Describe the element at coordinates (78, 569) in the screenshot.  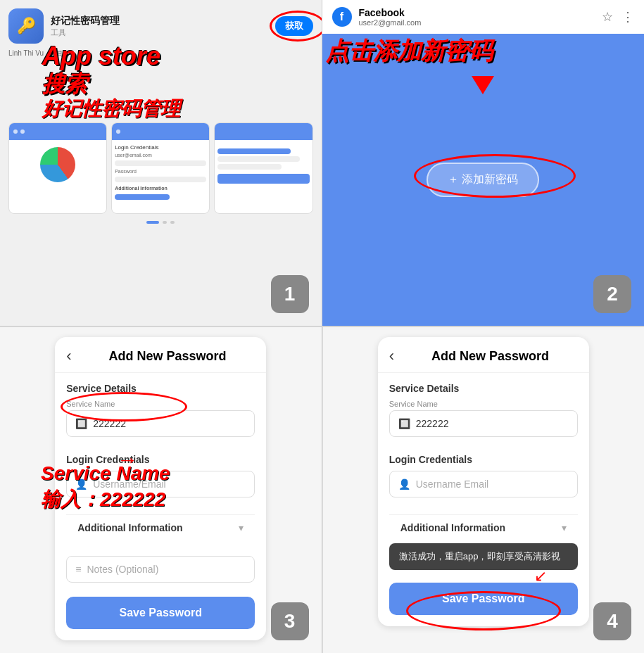
I see `notes-icon: ≡` at that location.